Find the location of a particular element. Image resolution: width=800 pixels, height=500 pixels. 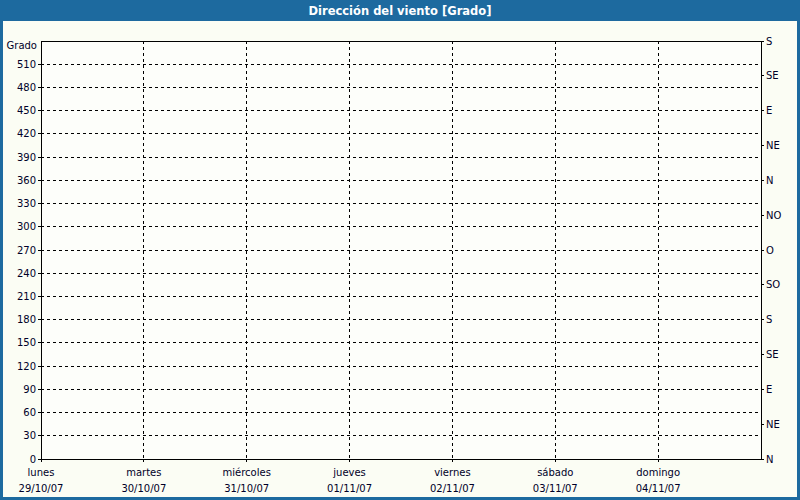

y-tick-label: 150 is located at coordinates (26, 342).